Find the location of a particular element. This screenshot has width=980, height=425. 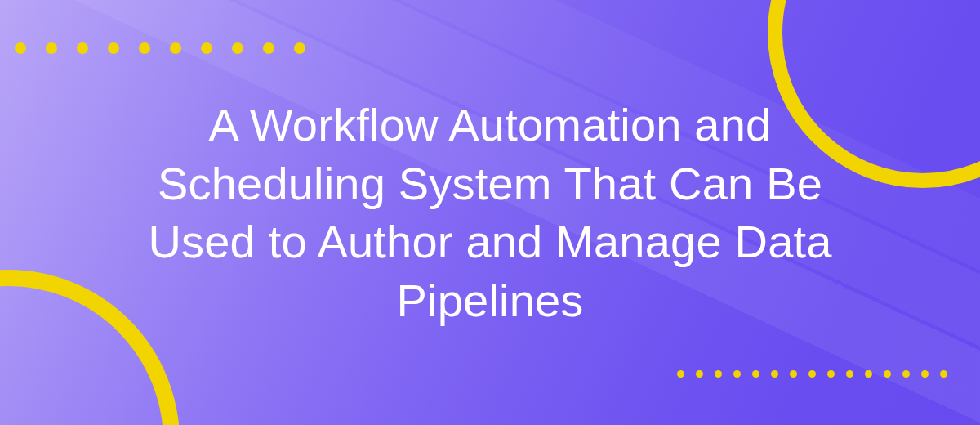

dot-row-top is located at coordinates (163, 48).